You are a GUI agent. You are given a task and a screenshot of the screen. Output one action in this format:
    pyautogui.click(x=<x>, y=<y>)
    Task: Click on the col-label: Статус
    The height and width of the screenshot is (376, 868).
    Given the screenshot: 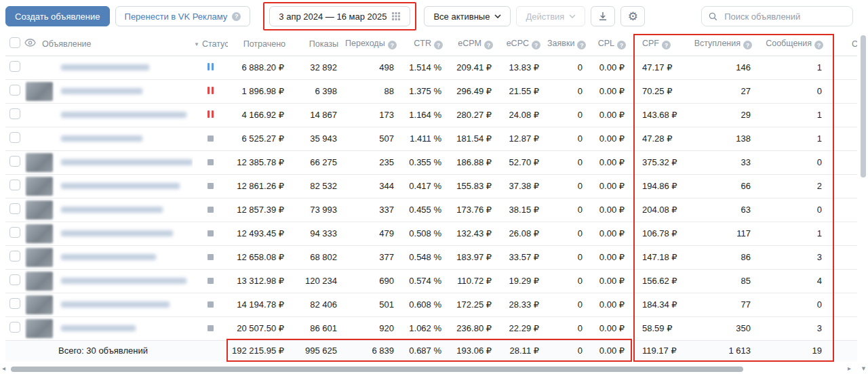 What is the action you would take?
    pyautogui.click(x=215, y=44)
    